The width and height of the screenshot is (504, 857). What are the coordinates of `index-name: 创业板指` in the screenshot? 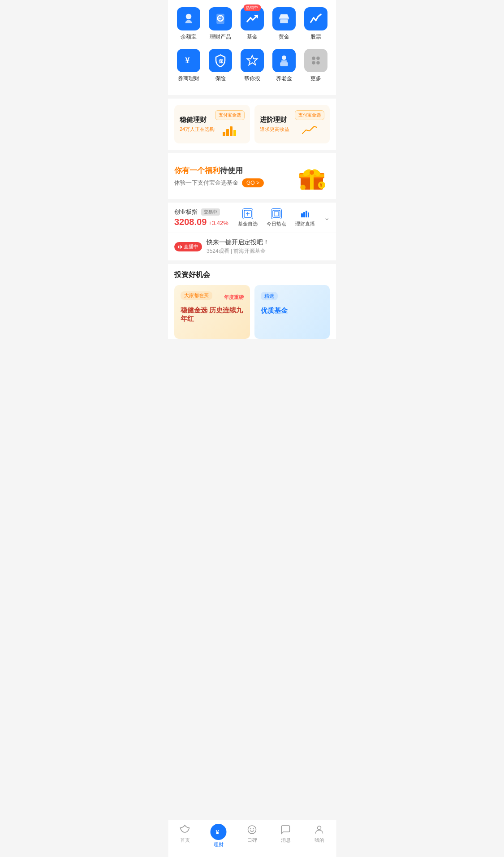 It's located at (186, 212).